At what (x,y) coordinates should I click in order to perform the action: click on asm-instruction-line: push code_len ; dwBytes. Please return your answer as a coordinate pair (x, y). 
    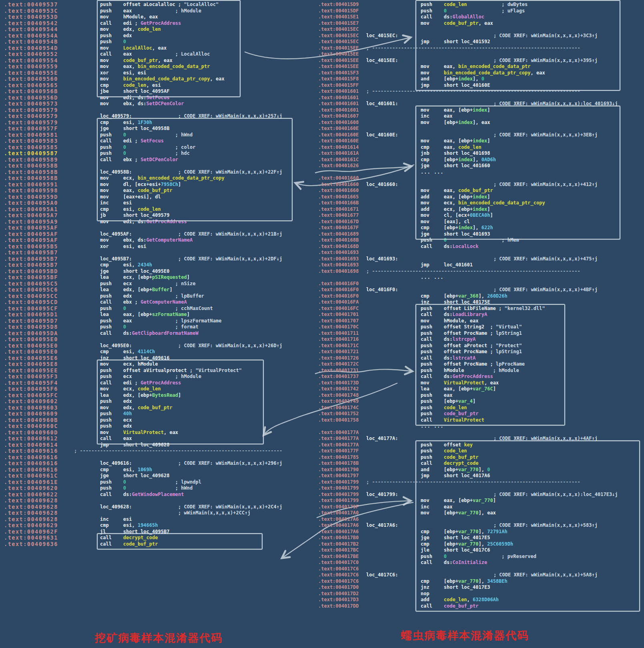
    Looking at the image, I should click on (474, 5).